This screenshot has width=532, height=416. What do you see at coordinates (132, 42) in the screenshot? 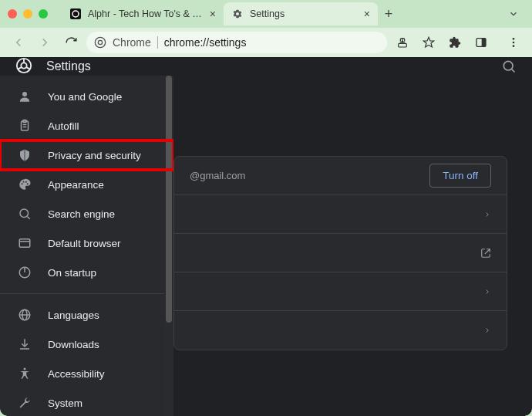
I see `url-prefix: Chrome` at bounding box center [132, 42].